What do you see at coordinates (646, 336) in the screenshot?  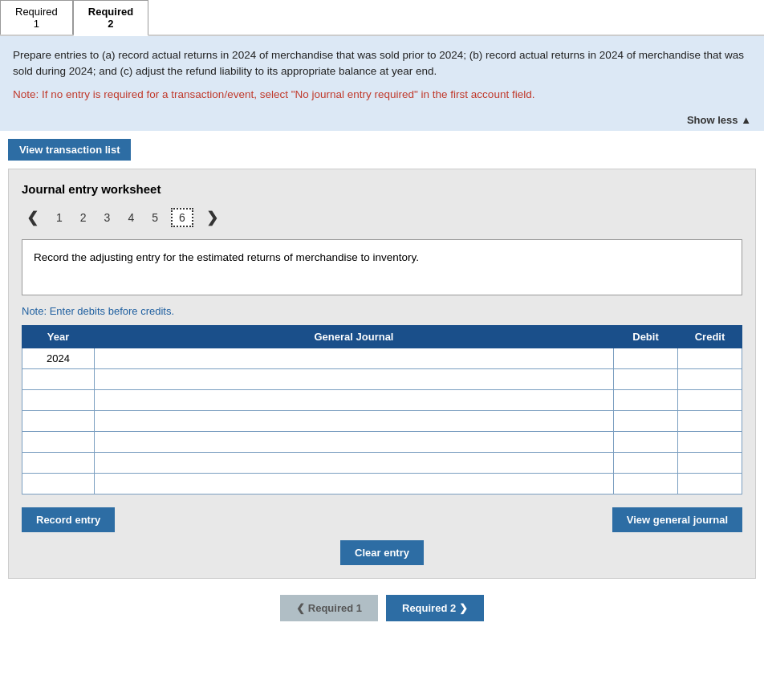 I see `col-header-debit: Debit` at bounding box center [646, 336].